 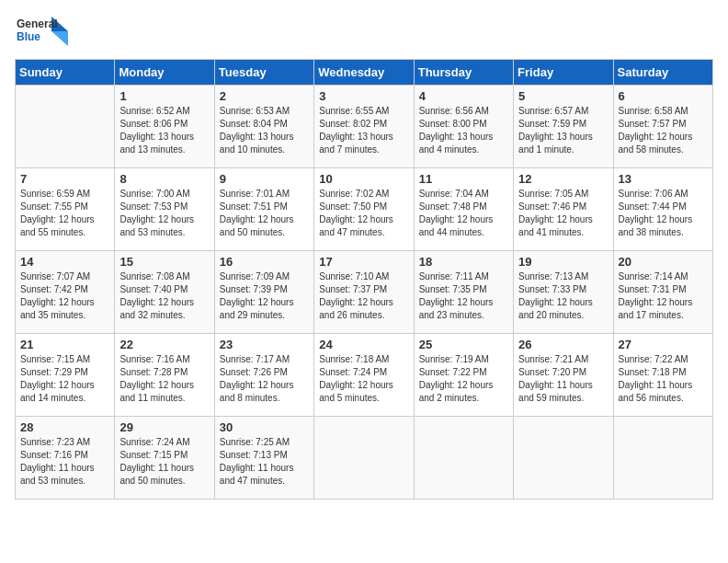 What do you see at coordinates (463, 210) in the screenshot?
I see `day-cell: 11Sunrise: 7:04 AM Sunset: 7:48 PM Dayli…` at bounding box center [463, 210].